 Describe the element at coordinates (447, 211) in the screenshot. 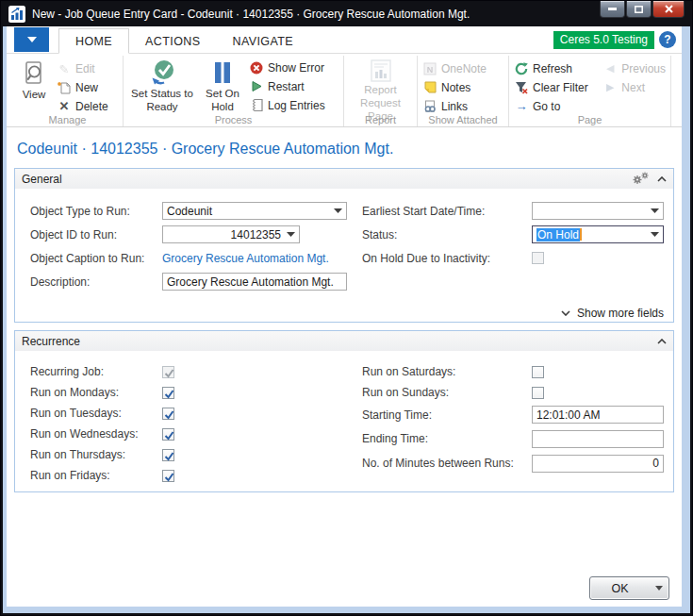

I see `earliest-start-label: Earliest Start Date/Time:` at that location.